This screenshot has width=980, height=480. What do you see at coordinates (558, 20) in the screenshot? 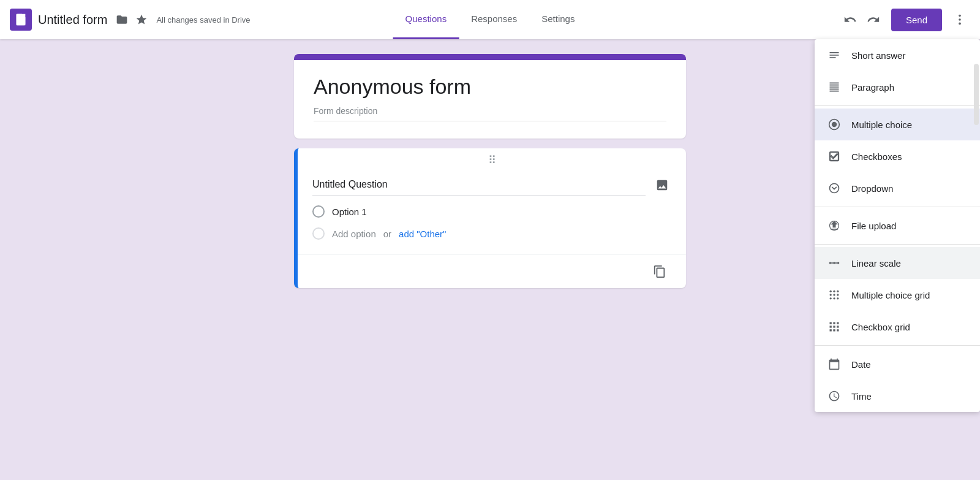
I see `tab-settings: Settings` at bounding box center [558, 20].